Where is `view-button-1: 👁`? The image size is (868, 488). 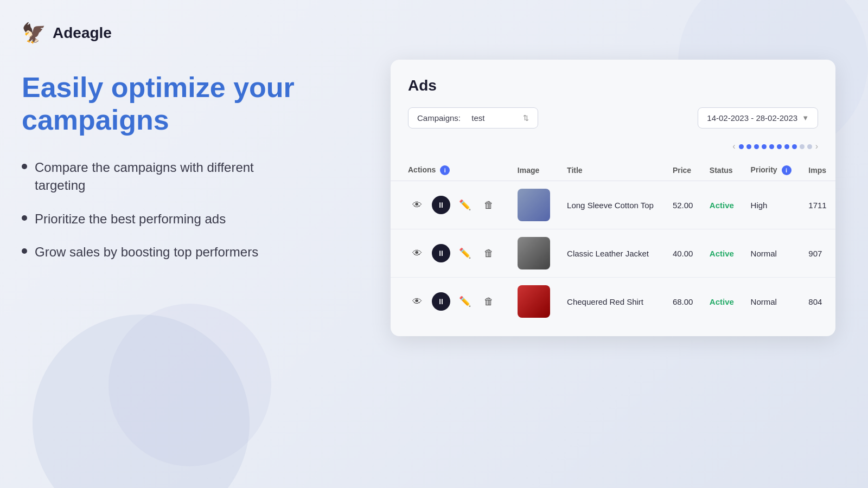 view-button-1: 👁 is located at coordinates (417, 253).